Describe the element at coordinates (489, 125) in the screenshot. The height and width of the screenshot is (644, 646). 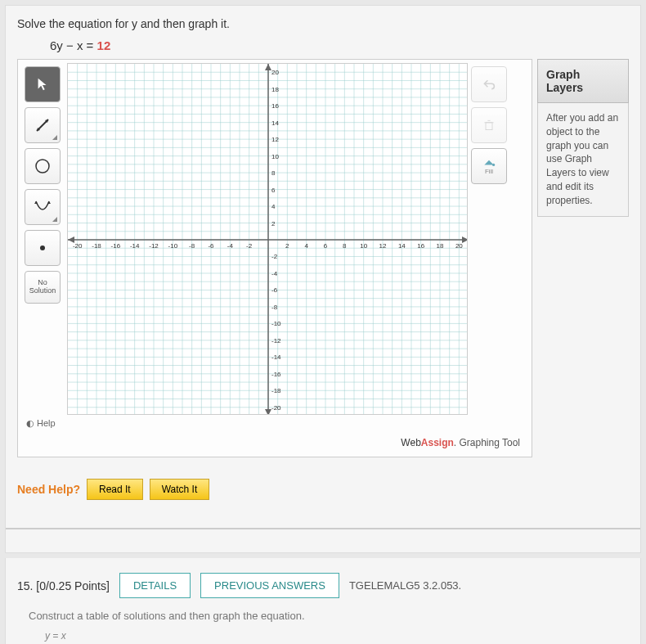
I see `delete-button` at that location.